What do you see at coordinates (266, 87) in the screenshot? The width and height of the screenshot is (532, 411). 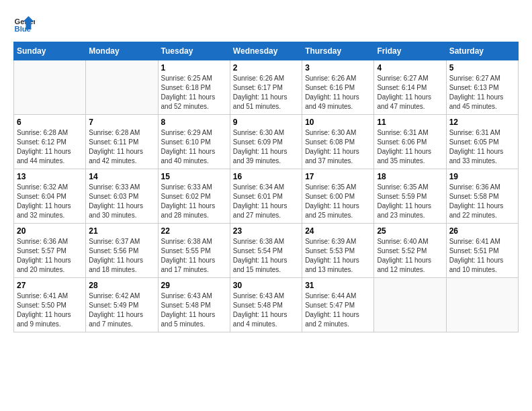 I see `week-row-0: 1Sunrise: 6:25 AMSunset: 6:18 PMDaylight…` at bounding box center [266, 87].